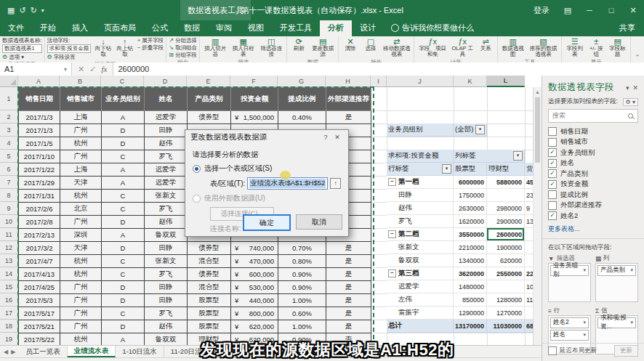 The width and height of the screenshot is (644, 361). What do you see at coordinates (627, 28) in the screenshot?
I see `share-button: 共享` at bounding box center [627, 28].